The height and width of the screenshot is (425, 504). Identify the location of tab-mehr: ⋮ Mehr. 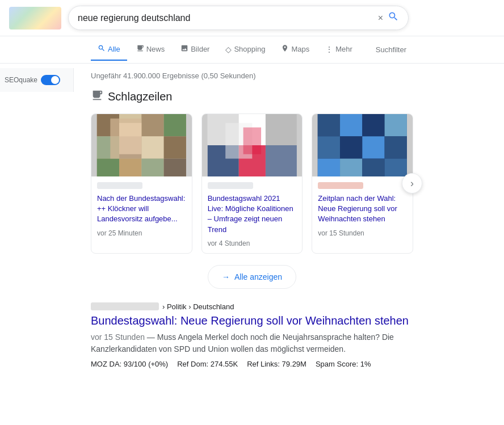
(339, 50).